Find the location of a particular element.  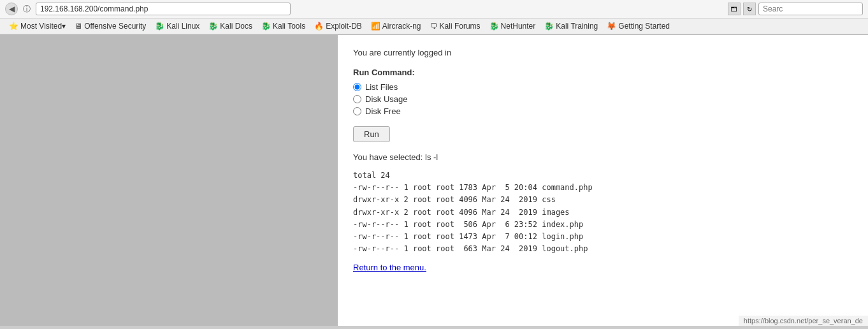

run-button: Run is located at coordinates (372, 134).